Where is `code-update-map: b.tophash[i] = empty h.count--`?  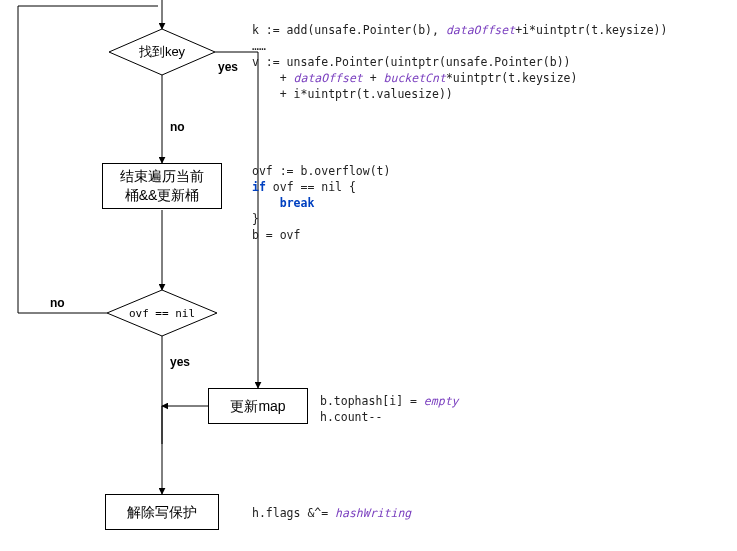 code-update-map: b.tophash[i] = empty h.count-- is located at coordinates (389, 409).